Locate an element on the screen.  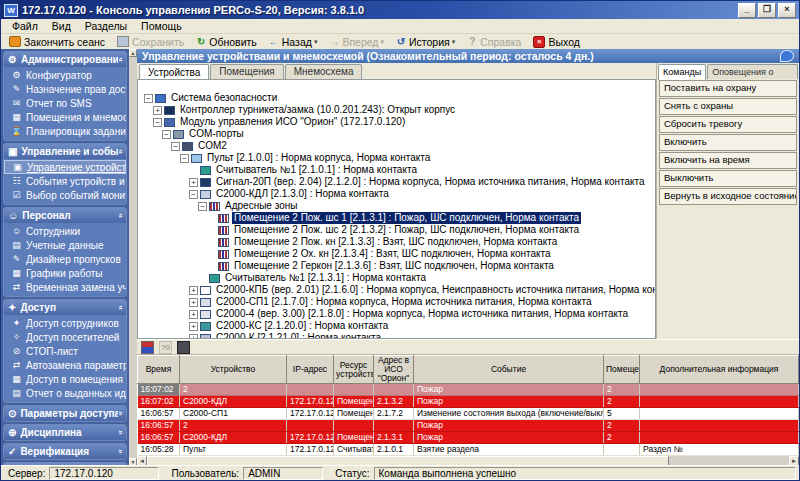
tree-item: Считыватель №1 [2.1.0.1] : Норма контакт… is located at coordinates (396, 170).